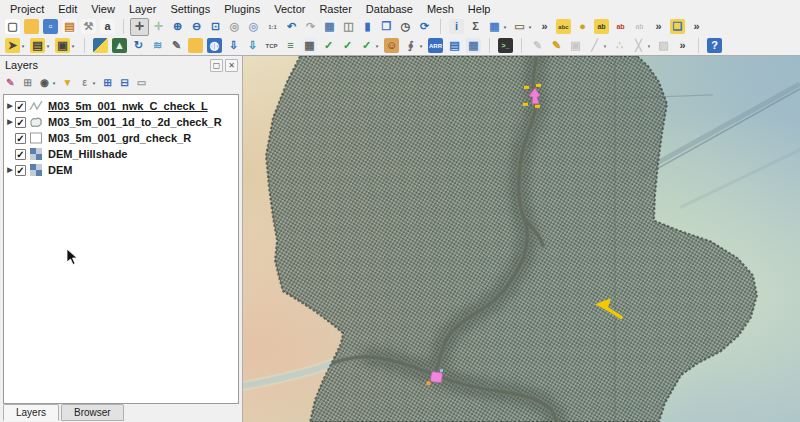 The height and width of the screenshot is (422, 800). I want to click on check-files-q-icon: ✓, so click(348, 46).